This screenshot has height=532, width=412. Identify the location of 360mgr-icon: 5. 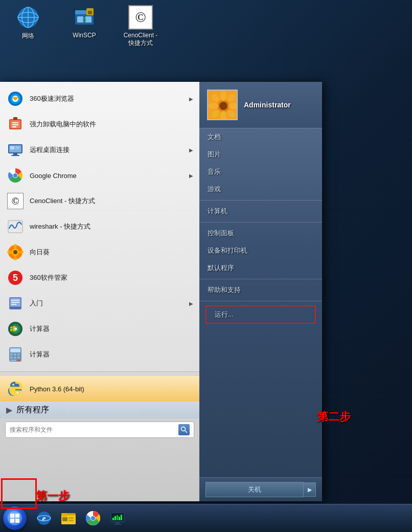
(15, 278).